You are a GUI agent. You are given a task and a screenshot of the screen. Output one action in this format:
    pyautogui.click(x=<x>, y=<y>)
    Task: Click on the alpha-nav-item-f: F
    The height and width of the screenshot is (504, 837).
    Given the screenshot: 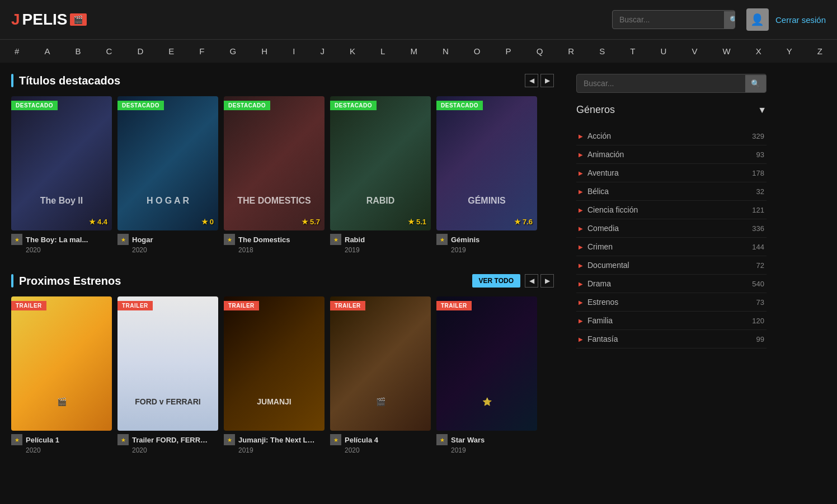 What is the action you would take?
    pyautogui.click(x=201, y=51)
    